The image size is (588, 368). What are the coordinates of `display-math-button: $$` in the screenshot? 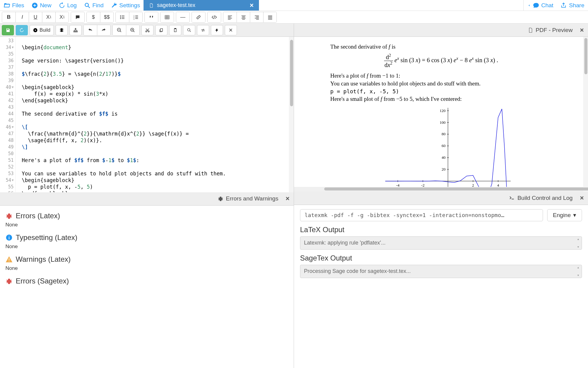 It's located at (107, 17).